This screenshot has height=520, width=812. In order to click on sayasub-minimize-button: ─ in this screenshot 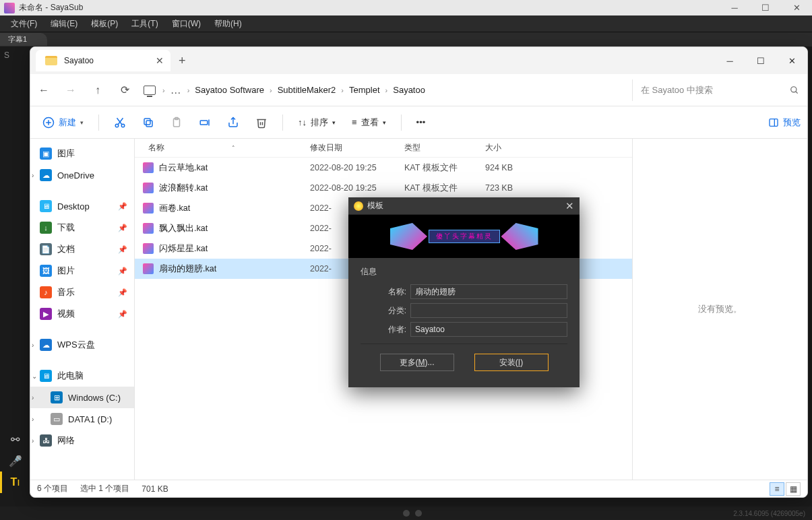, I will do `click(735, 8)`.